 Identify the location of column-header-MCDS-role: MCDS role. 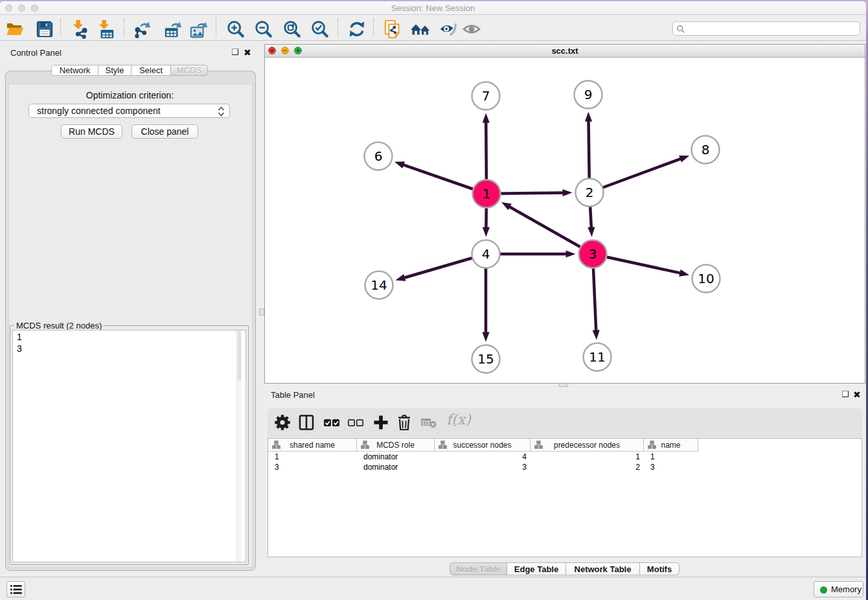
(396, 445).